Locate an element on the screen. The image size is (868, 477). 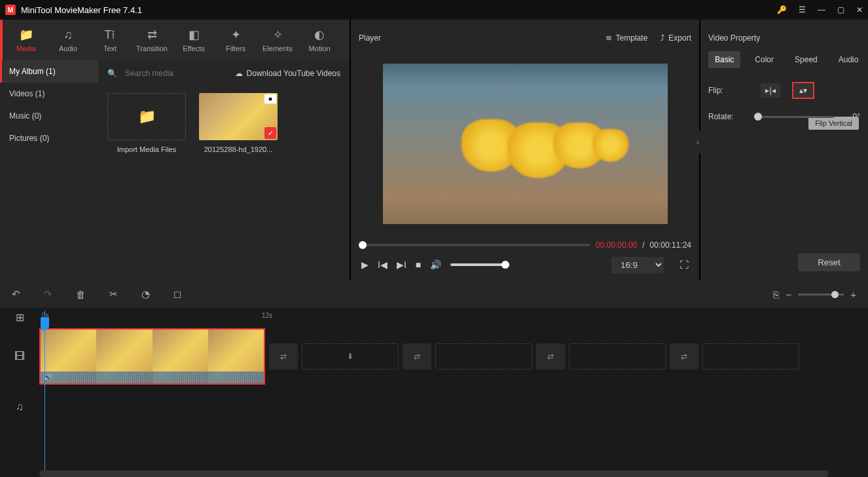
transition-icon: ⇄ is located at coordinates (152, 35).